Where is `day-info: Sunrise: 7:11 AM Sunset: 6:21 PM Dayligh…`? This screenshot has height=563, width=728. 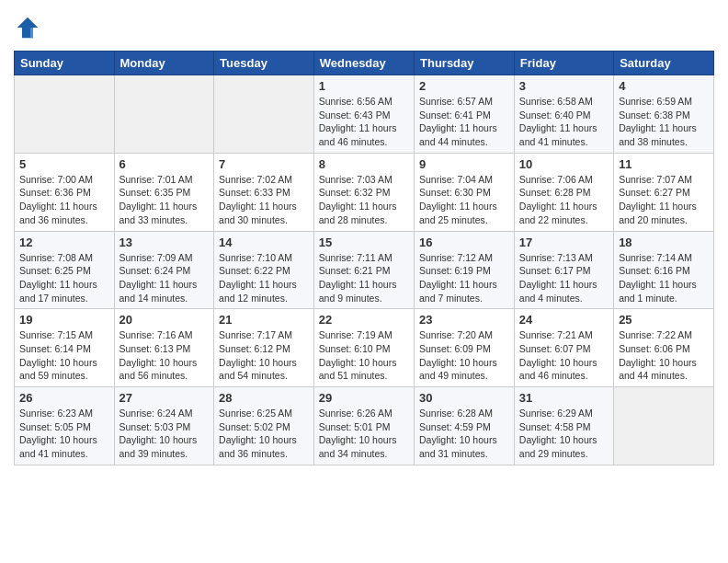
day-info: Sunrise: 7:11 AM Sunset: 6:21 PM Dayligh… is located at coordinates (364, 278).